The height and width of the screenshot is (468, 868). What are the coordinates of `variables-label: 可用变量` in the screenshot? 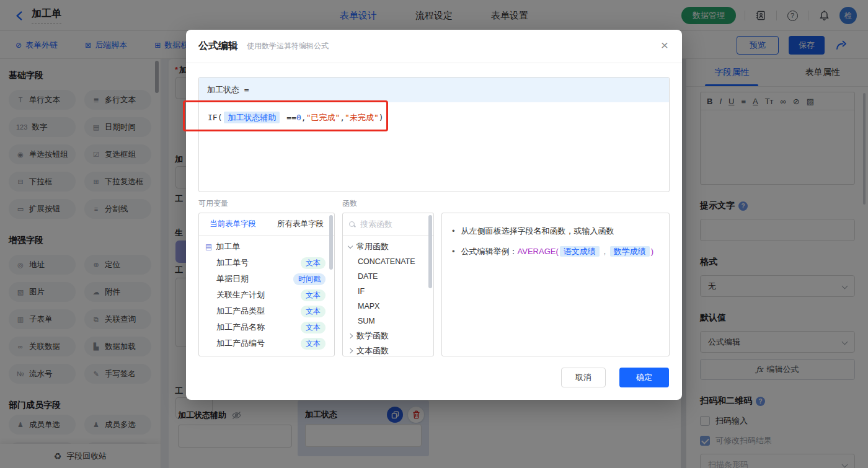 It's located at (213, 203).